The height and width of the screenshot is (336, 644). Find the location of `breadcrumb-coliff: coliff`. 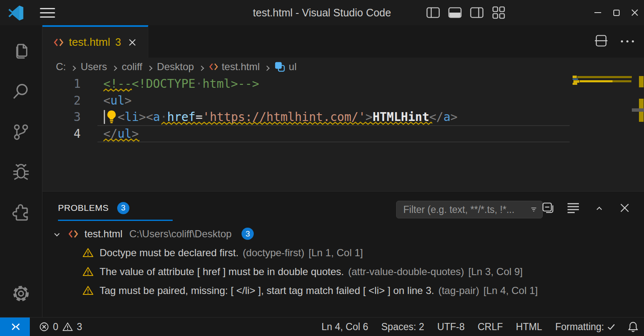

breadcrumb-coliff: coliff is located at coordinates (132, 67).